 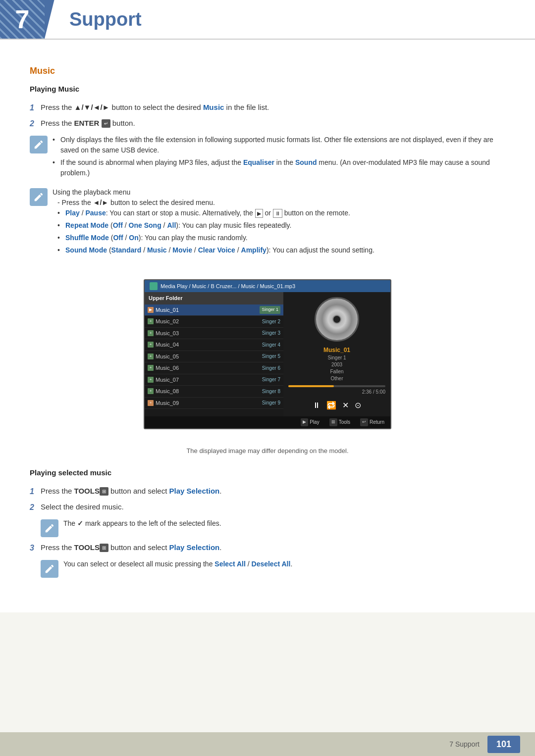 I want to click on track-year: 2003, so click(x=337, y=365).